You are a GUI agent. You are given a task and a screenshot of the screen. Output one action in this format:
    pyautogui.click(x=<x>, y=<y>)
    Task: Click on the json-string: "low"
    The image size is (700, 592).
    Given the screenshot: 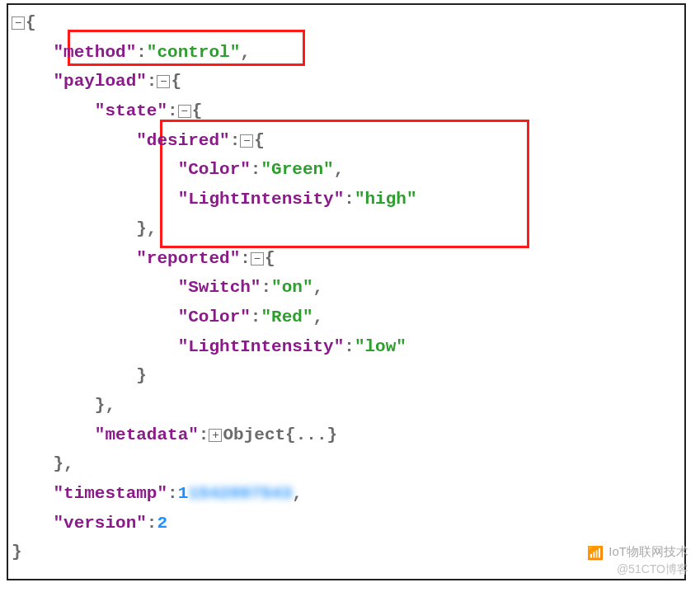 What is the action you would take?
    pyautogui.click(x=381, y=346)
    